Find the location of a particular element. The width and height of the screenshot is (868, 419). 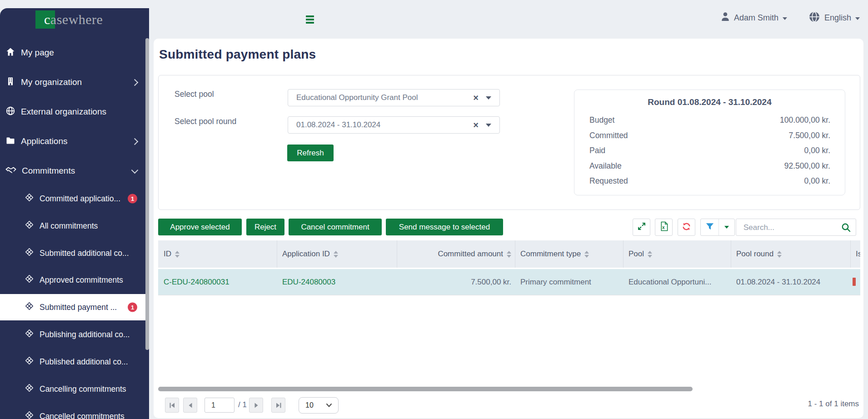

sidebar-item-label: My organization is located at coordinates (51, 82).